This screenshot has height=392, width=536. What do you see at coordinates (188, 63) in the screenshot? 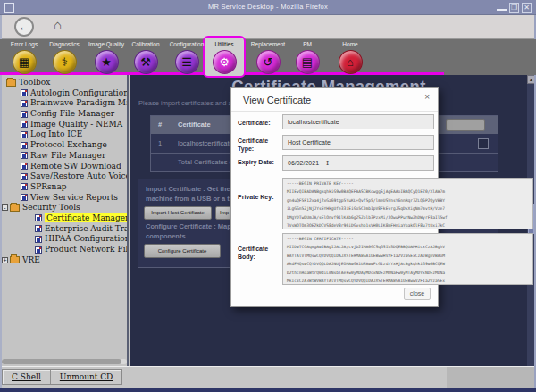
I see `configuration-icon: ☰` at bounding box center [188, 63].